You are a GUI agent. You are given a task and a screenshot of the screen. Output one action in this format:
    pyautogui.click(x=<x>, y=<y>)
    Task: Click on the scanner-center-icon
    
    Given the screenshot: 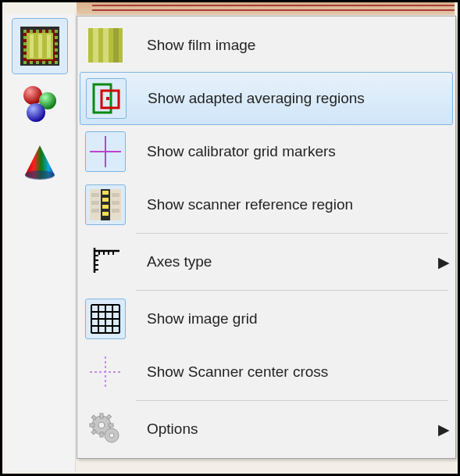 What is the action you would take?
    pyautogui.click(x=105, y=372)
    